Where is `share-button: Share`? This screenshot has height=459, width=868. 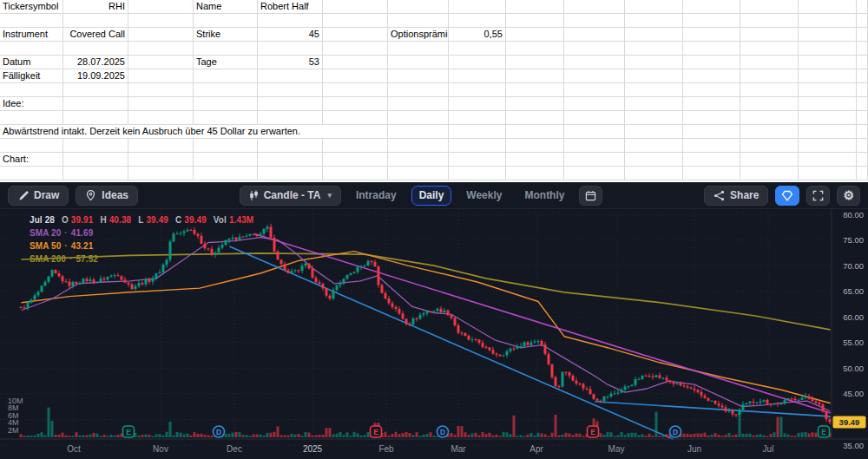 share-button: Share is located at coordinates (736, 196).